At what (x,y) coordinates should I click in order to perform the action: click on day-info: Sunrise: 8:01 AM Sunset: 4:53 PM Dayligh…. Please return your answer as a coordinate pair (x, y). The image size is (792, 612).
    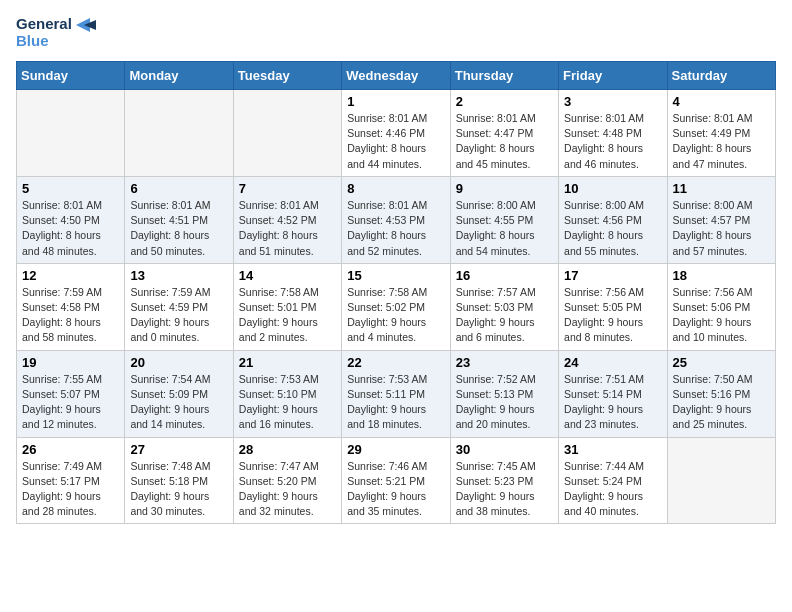
    Looking at the image, I should click on (396, 228).